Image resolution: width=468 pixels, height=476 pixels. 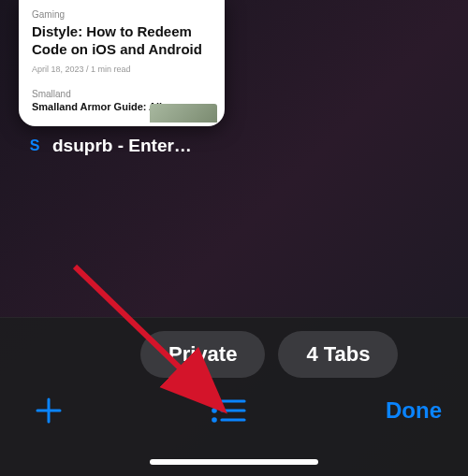 I want to click on favicon-icon: S, so click(x=35, y=146).